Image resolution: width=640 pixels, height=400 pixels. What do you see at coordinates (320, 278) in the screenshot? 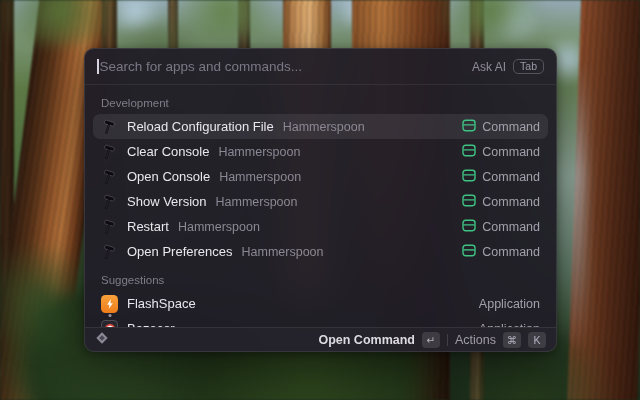
I see `section-header-suggestions: Suggestions` at bounding box center [320, 278].